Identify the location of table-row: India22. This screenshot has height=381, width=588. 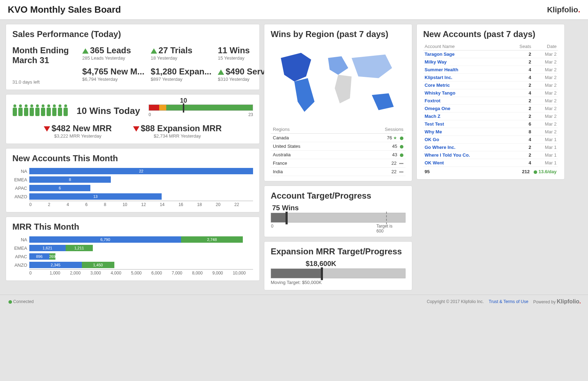
(338, 172).